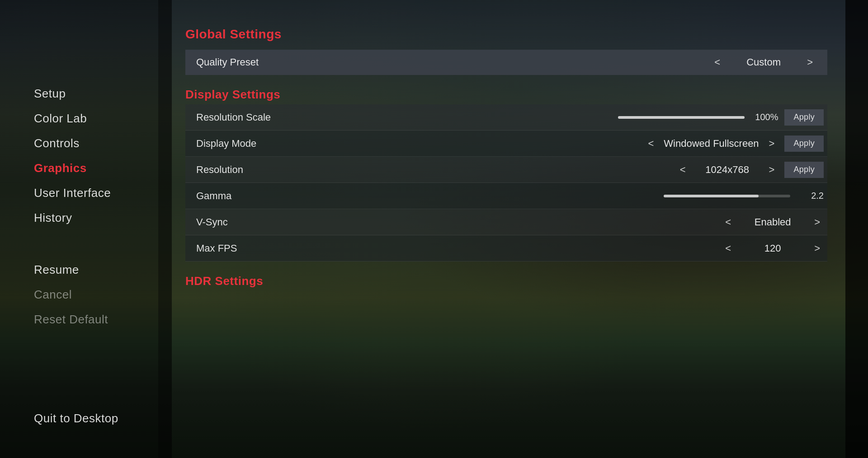  I want to click on max-fps-value: 120, so click(773, 248).